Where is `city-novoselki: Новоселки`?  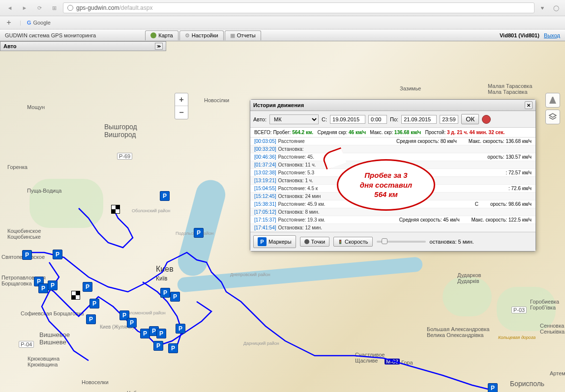
city-novoselki: Новоселки is located at coordinates (95, 382).